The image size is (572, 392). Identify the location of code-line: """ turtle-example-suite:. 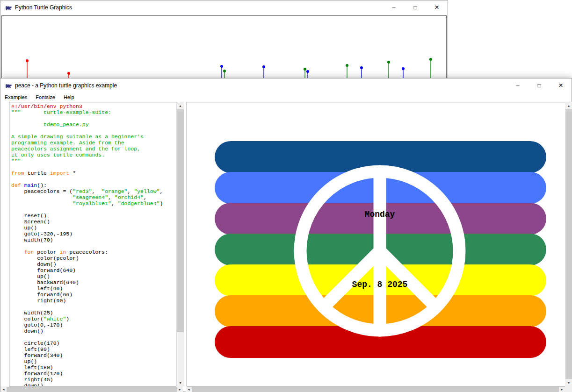
(94, 112).